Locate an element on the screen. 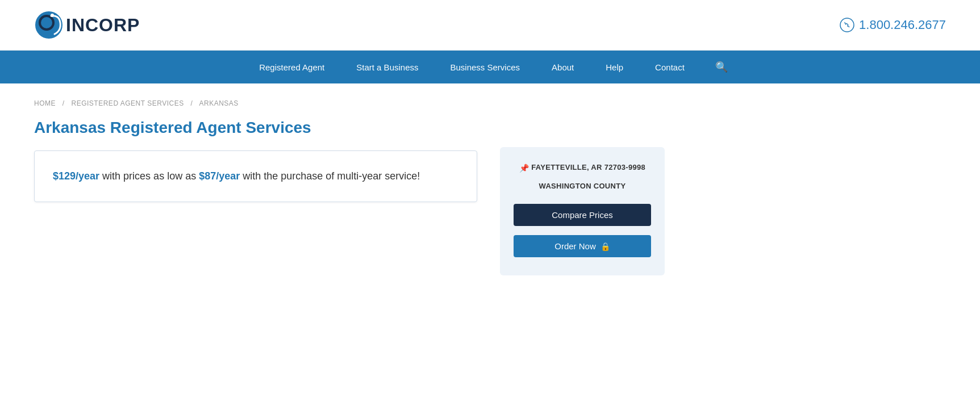  left-content: Arkansas Registered Agent Services $129/… is located at coordinates (256, 160).